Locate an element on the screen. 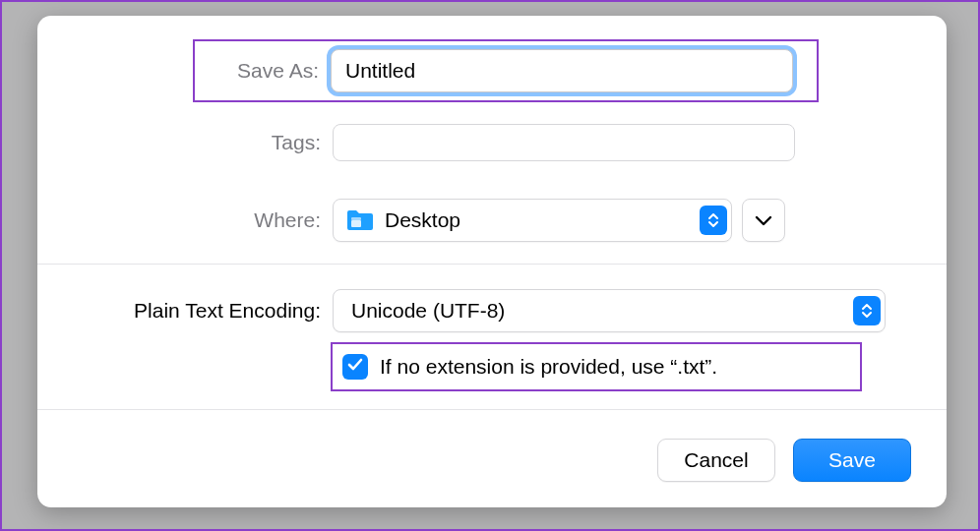 This screenshot has width=980, height=531. encoding-value: Unicode (UTF-8) is located at coordinates (602, 311).